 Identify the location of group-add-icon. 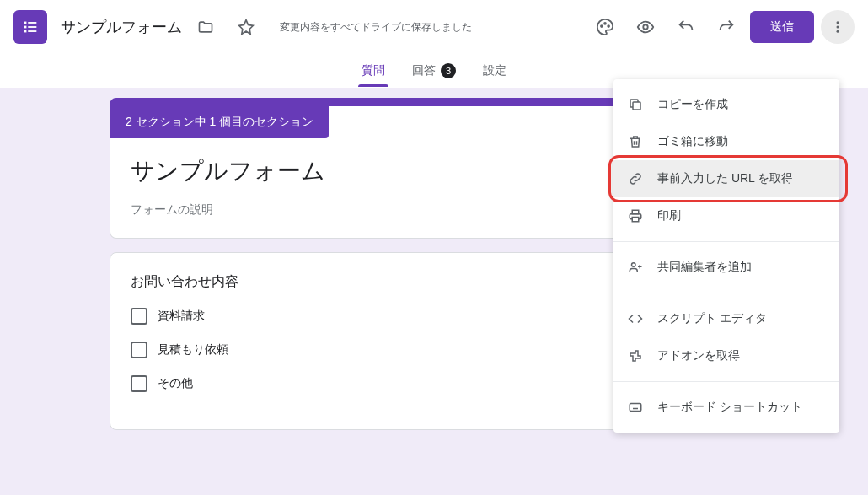
(635, 267).